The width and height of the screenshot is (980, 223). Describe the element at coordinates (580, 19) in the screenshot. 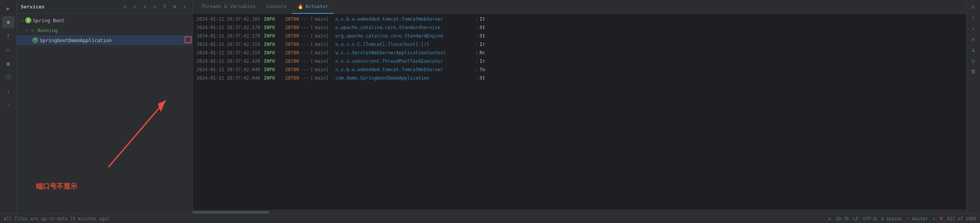

I see `log-line: 2024-01-21 20:37:42.105 INFO 28700 --- […` at that location.